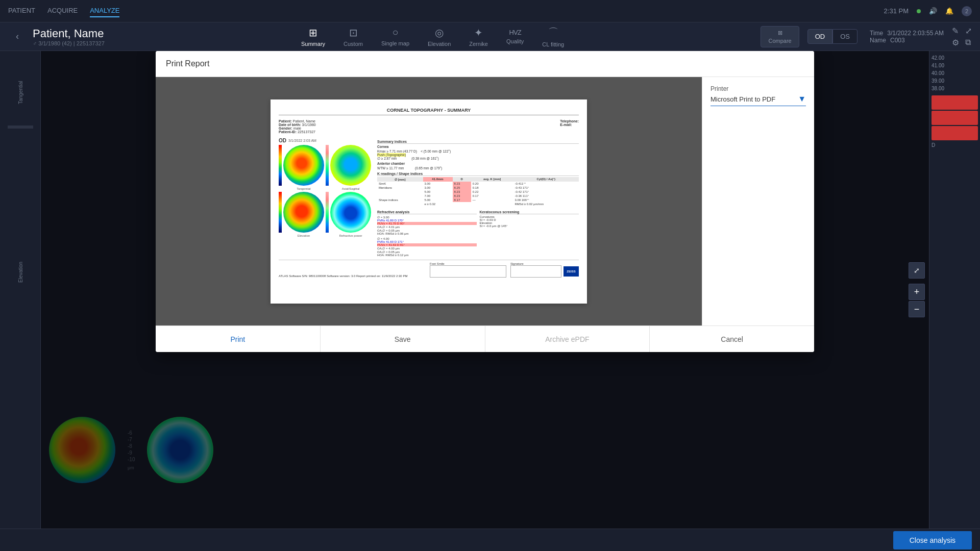 The height and width of the screenshot is (551, 980). I want to click on compare-icon: ⊠, so click(780, 33).